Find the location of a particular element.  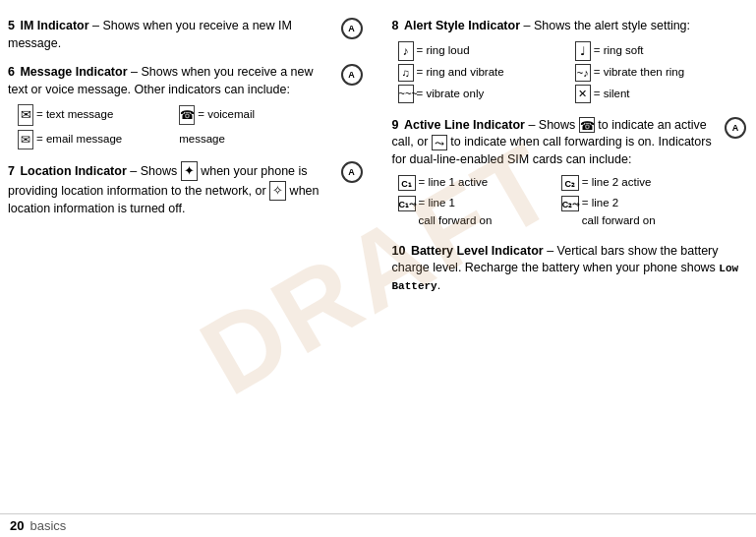

line1-forward: C₁⤳ = line 1call forward on is located at coordinates (476, 212).